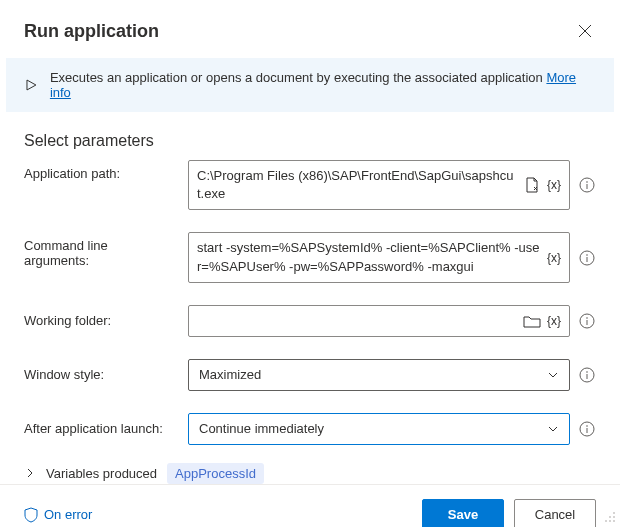 The height and width of the screenshot is (527, 620). Describe the element at coordinates (102, 474) in the screenshot. I see `variables-produced-label: Variables produced` at that location.